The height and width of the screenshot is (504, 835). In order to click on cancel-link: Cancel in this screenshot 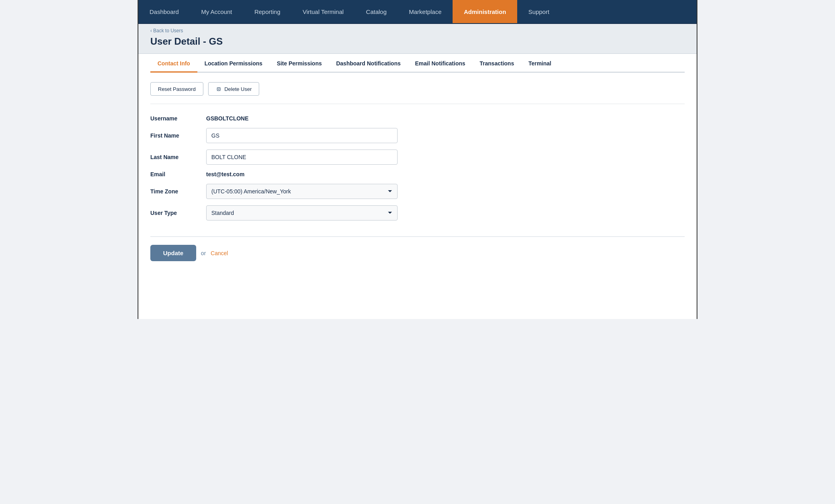, I will do `click(219, 253)`.